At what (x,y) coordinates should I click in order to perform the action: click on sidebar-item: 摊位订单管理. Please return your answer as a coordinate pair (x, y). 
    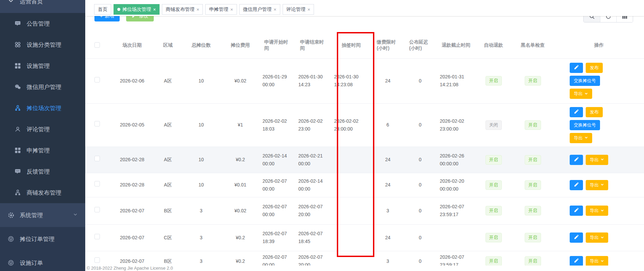
    Looking at the image, I should click on (43, 239).